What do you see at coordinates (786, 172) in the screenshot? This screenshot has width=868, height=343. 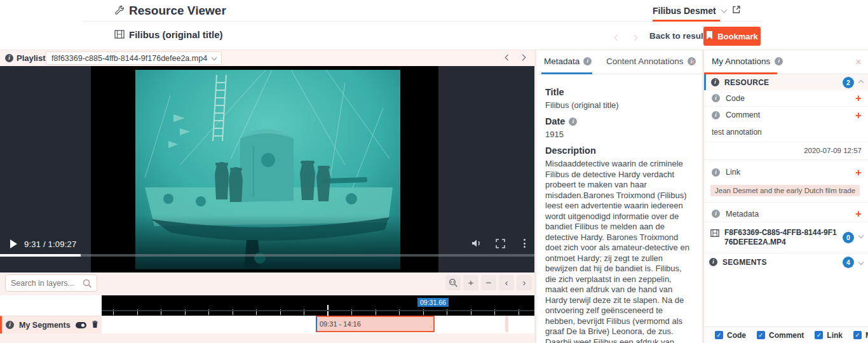 I see `link-row: Link +` at bounding box center [786, 172].